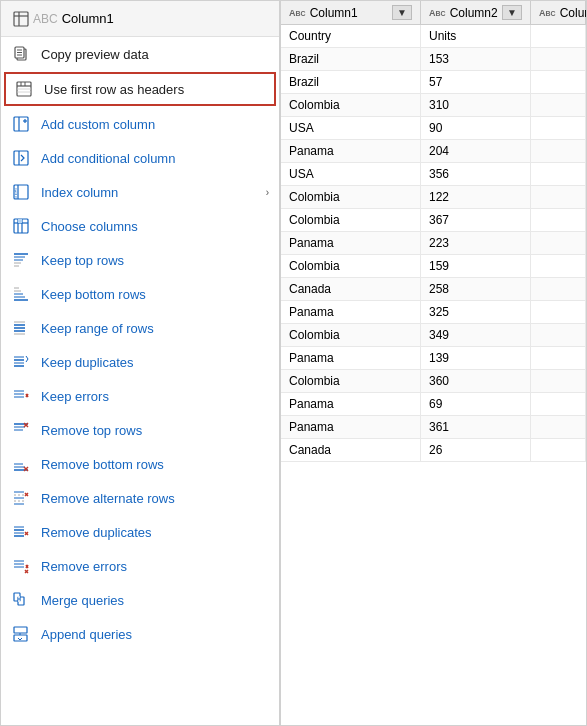 Image resolution: width=587 pixels, height=726 pixels. Describe the element at coordinates (155, 226) in the screenshot. I see `choose-columns-label: Choose columns` at that location.